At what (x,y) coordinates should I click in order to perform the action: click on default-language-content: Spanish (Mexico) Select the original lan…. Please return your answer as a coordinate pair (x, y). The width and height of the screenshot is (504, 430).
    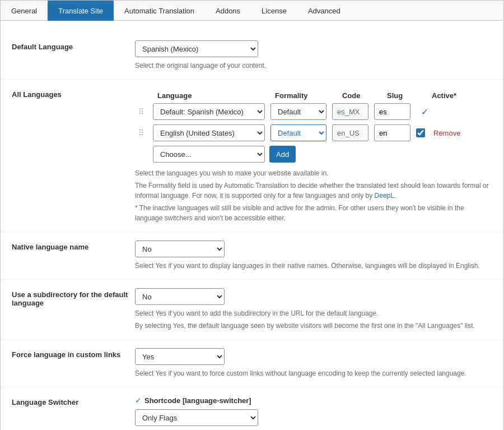
    Looking at the image, I should click on (314, 56).